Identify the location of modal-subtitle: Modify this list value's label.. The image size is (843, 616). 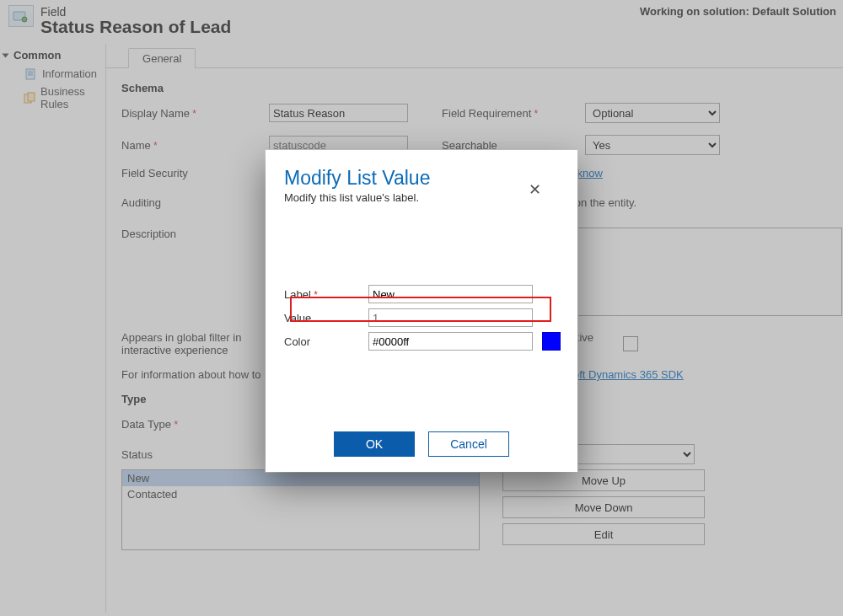
(422, 197).